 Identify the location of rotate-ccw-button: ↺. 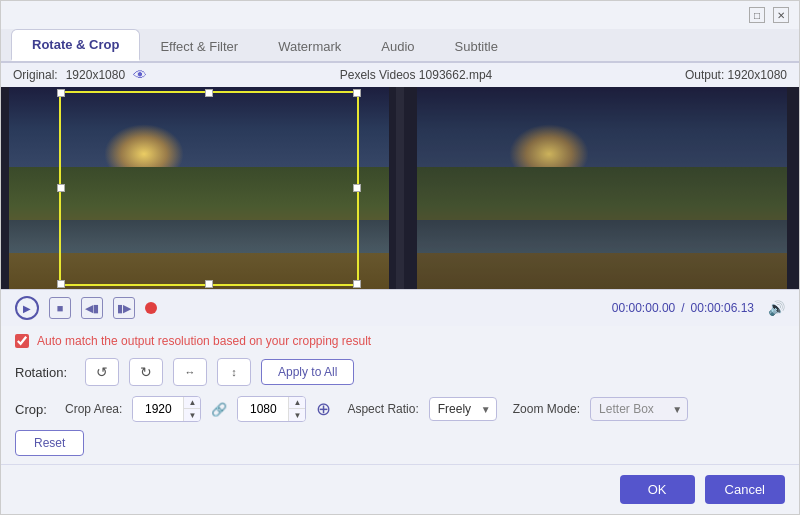
(102, 372).